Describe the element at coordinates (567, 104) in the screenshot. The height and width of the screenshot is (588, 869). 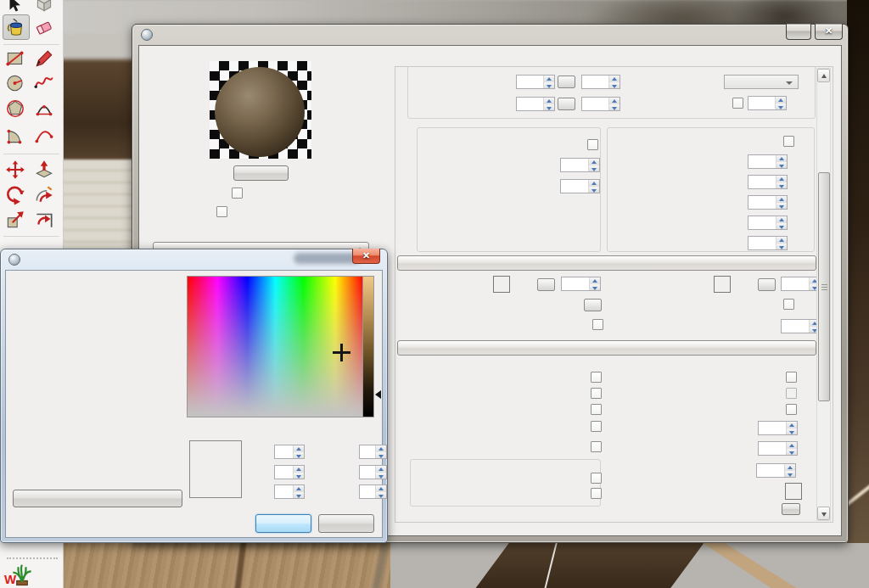
I see `rotation-map-button` at that location.